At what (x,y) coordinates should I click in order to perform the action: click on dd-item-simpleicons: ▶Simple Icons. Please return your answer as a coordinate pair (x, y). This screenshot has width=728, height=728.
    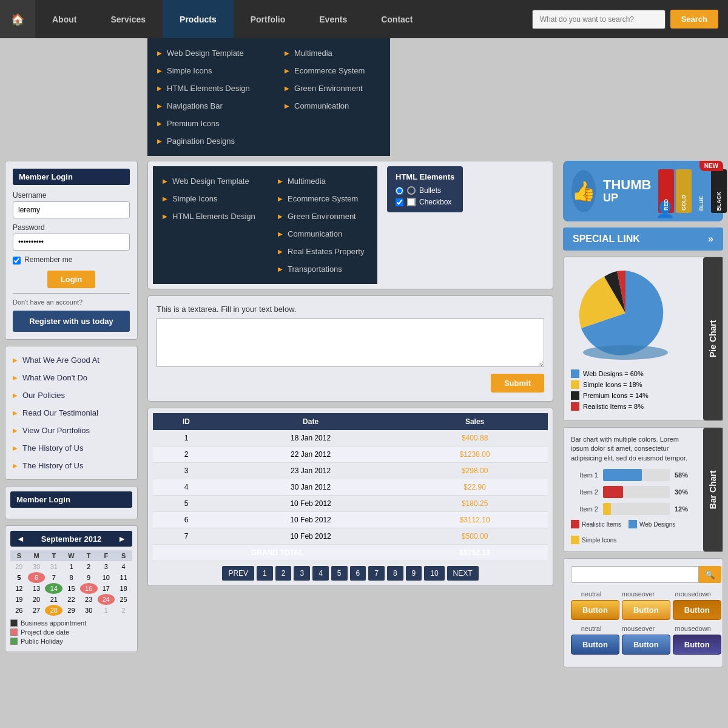
    Looking at the image, I should click on (211, 70).